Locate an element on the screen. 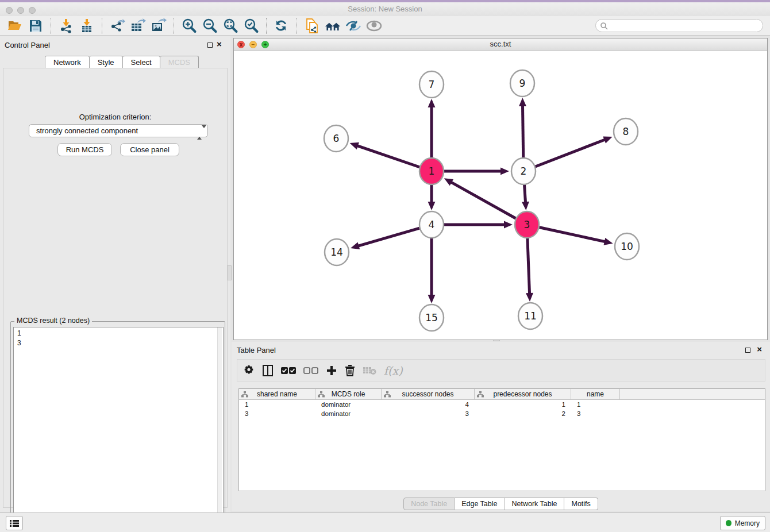 Image resolution: width=770 pixels, height=532 pixels. tab-edge-table: Edge Table is located at coordinates (479, 504).